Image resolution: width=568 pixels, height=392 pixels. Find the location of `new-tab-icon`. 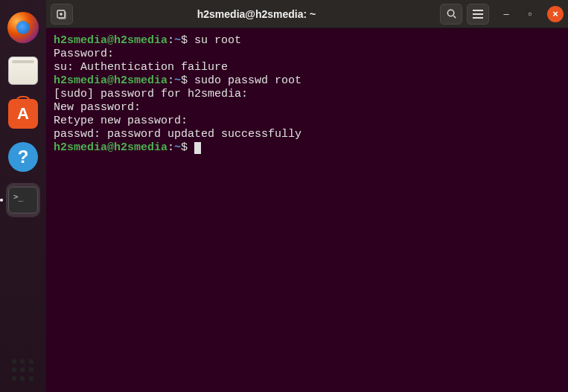

new-tab-icon is located at coordinates (62, 14).